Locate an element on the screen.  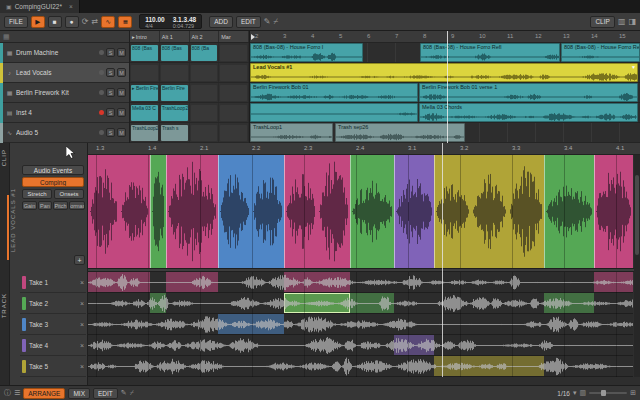
clip-menu-icon: ▼ is located at coordinates (634, 68).